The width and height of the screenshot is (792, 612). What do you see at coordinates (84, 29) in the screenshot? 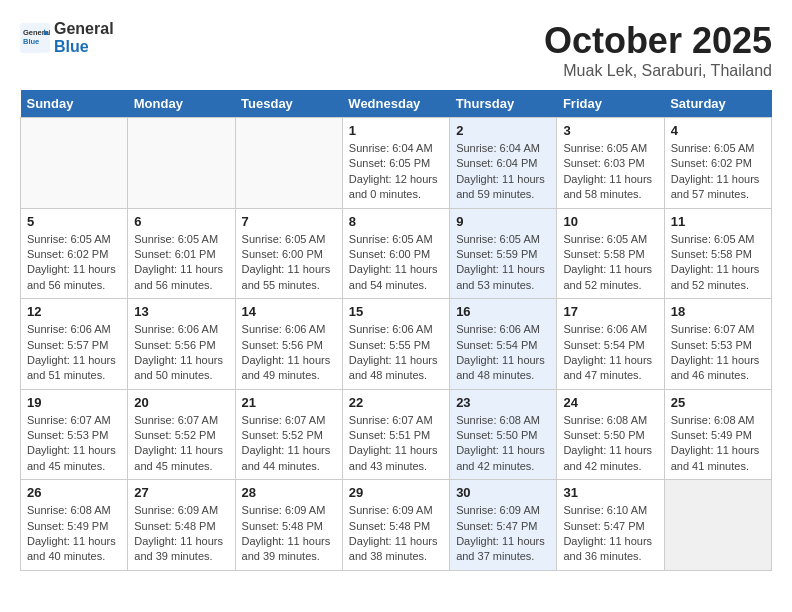
I see `logo-general: General` at bounding box center [84, 29].